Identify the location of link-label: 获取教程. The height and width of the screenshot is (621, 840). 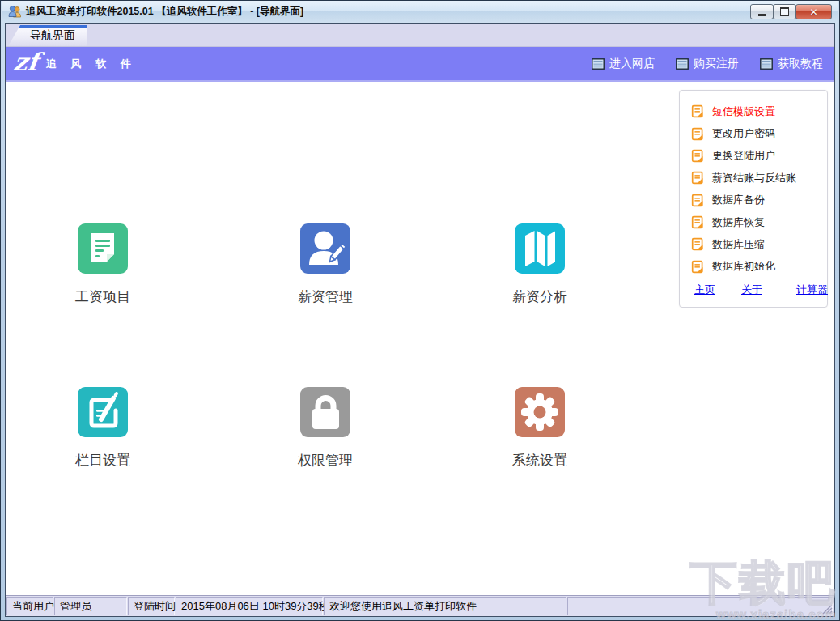
(800, 64).